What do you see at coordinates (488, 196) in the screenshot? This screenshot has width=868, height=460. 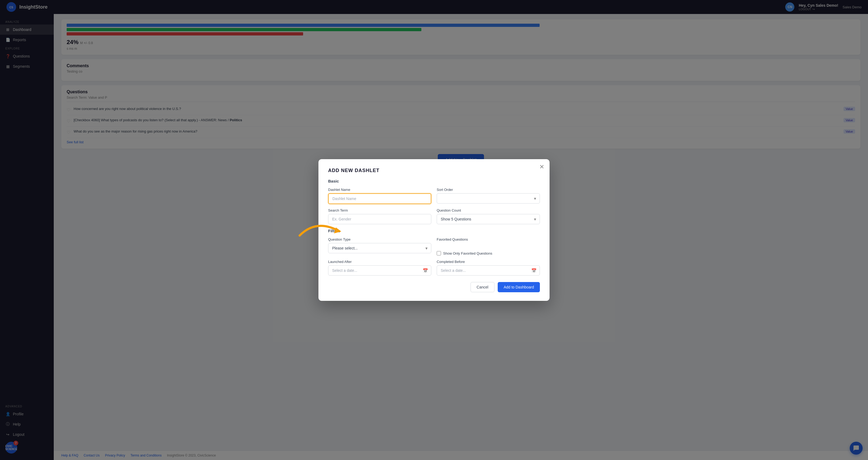 I see `sort-order-group: Sort Order` at bounding box center [488, 196].